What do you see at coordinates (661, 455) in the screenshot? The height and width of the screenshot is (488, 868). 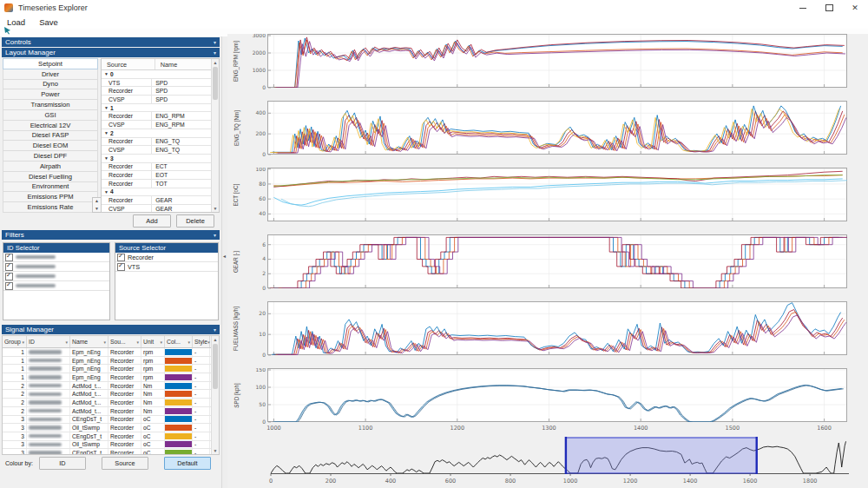 I see `overview-selection-window` at bounding box center [661, 455].